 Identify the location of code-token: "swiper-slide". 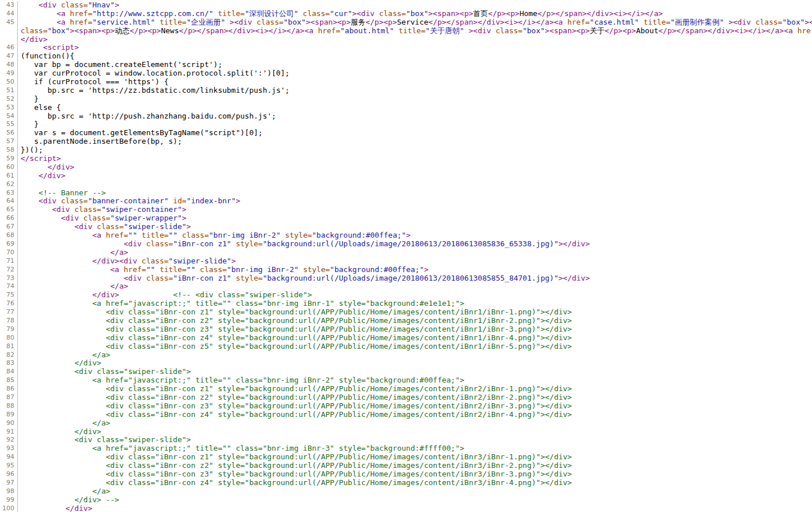
(155, 227).